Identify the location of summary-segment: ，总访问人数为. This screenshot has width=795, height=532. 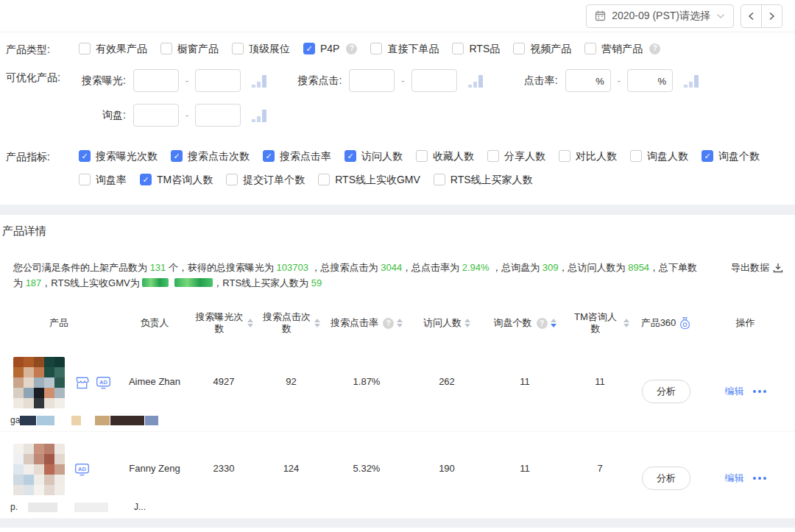
(593, 268).